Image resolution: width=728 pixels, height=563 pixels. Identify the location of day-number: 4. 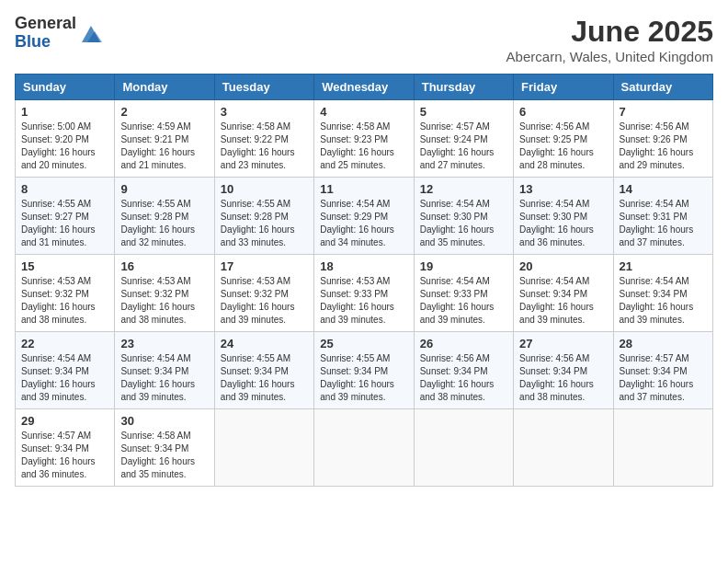
(364, 112).